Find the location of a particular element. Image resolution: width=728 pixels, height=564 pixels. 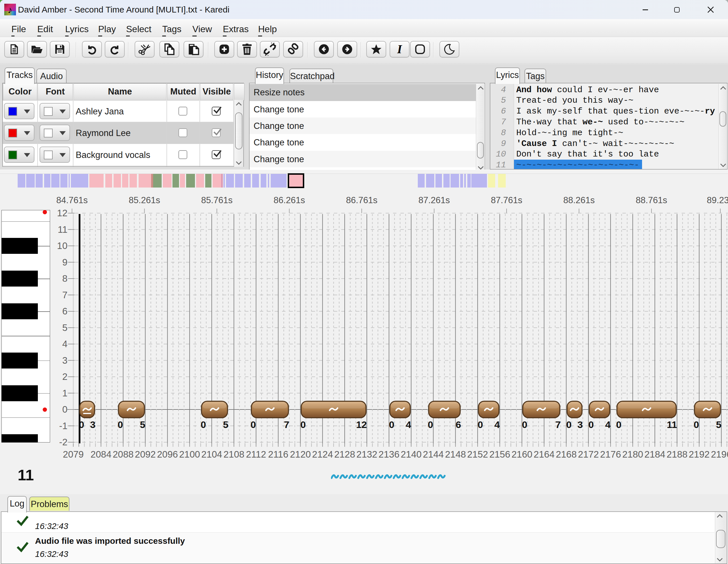

svg-text: 2112 is located at coordinates (256, 454).